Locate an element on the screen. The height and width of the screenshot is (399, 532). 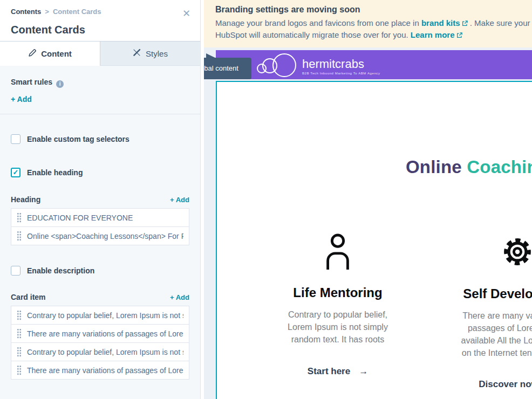
card-group-header: Card item + Add is located at coordinates (100, 297).